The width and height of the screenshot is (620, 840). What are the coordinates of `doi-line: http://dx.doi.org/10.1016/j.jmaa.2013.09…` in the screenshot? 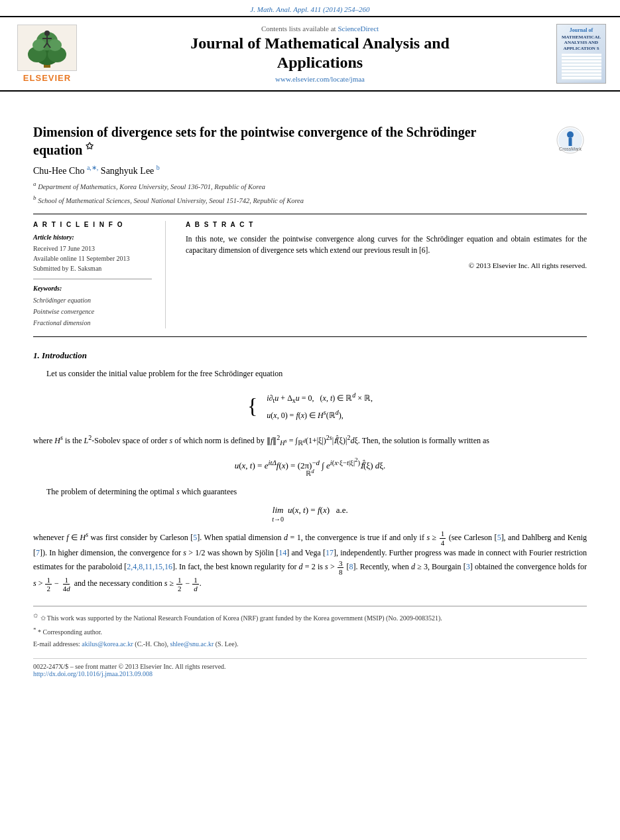 It's located at (310, 674).